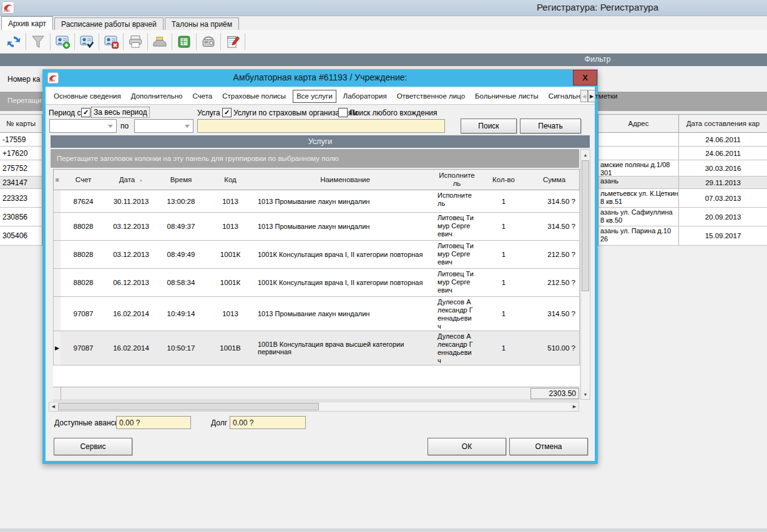  I want to click on printer-icon, so click(135, 42).